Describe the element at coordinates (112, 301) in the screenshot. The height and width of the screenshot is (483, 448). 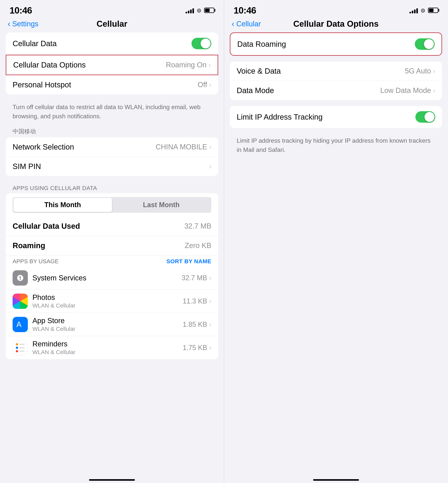
I see `app-row-photos: Photos WLAN & Cellular 11.3 KB ›` at that location.